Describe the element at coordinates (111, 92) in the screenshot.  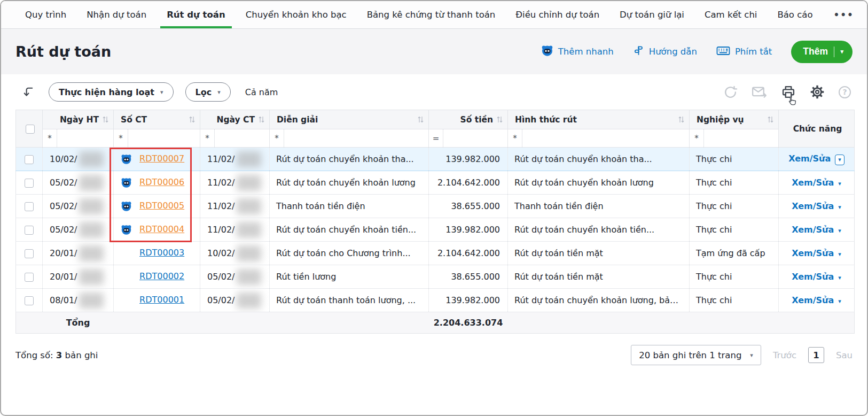
I see `batch-actions-button: Thực hiện hàng loạt ▾` at that location.